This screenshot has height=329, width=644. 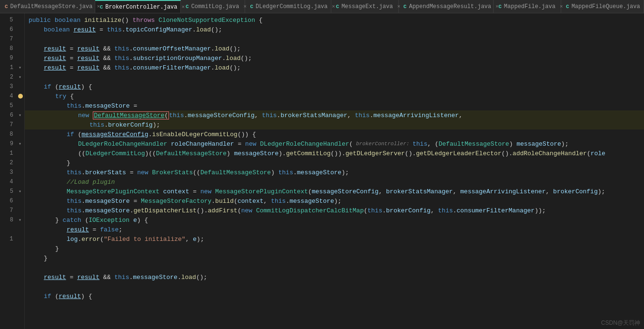 What do you see at coordinates (20, 96) in the screenshot?
I see `line-icon-4a` at bounding box center [20, 96].